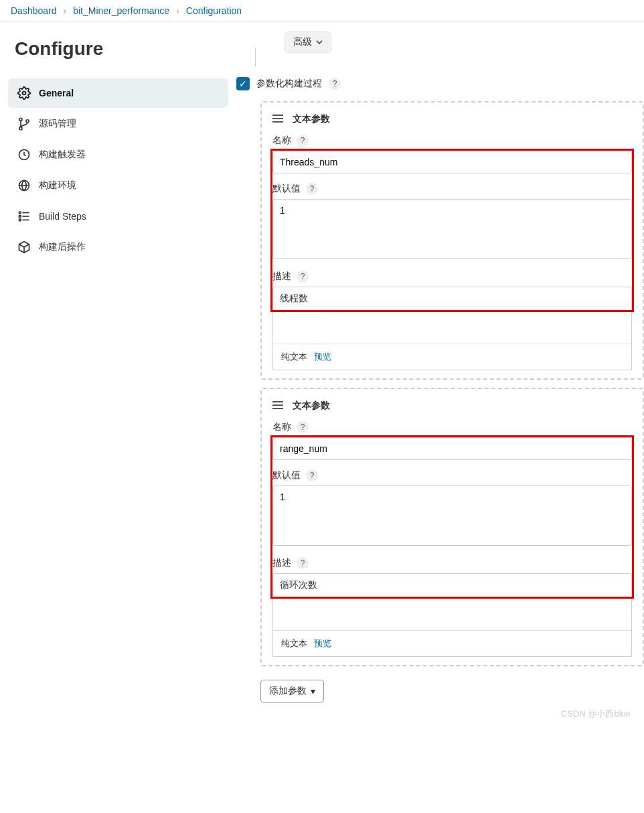 The height and width of the screenshot is (813, 644). Describe the element at coordinates (118, 124) in the screenshot. I see `nav-scm: 源码管理` at that location.